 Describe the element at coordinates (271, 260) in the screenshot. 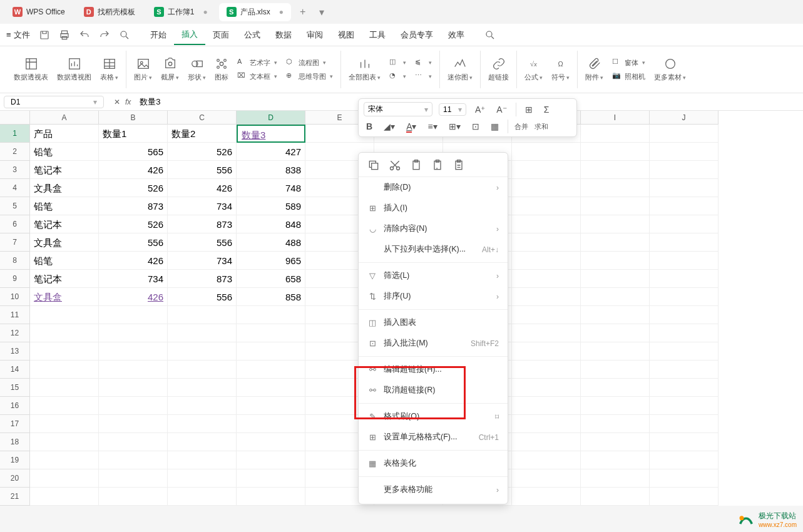

I see `cell: 965` at that location.